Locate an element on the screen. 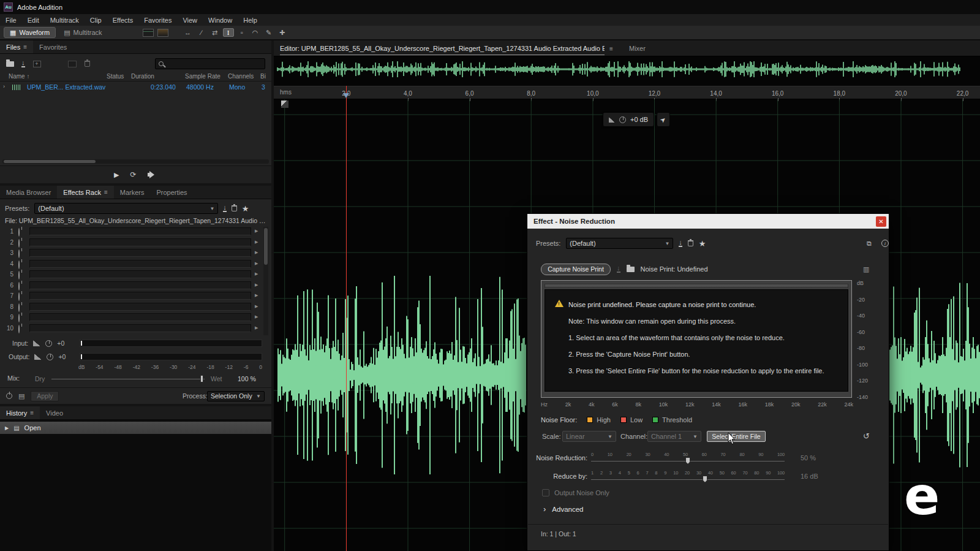 The height and width of the screenshot is (551, 980). rack-power-icon is located at coordinates (9, 396).